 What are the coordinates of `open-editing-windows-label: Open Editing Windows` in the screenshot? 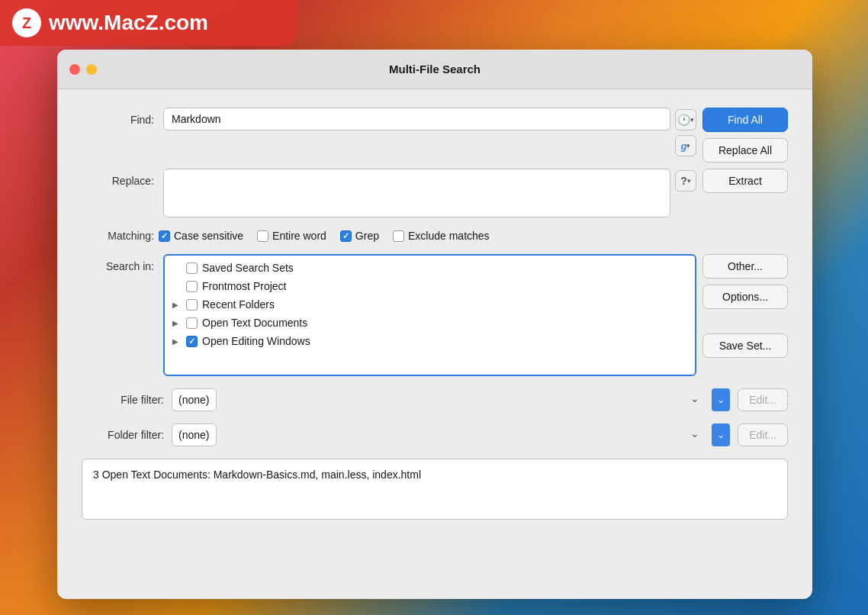 It's located at (256, 341).